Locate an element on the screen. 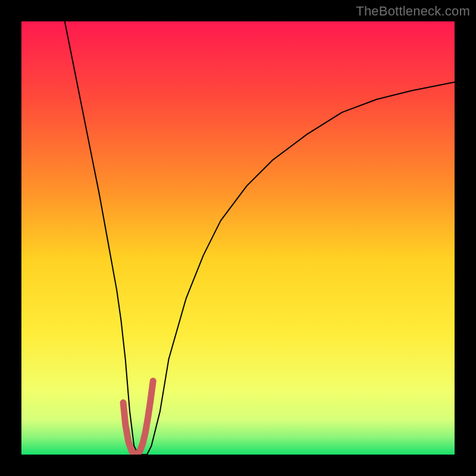 The image size is (476, 476). watermark-text: TheBottleneck.com is located at coordinates (413, 11).